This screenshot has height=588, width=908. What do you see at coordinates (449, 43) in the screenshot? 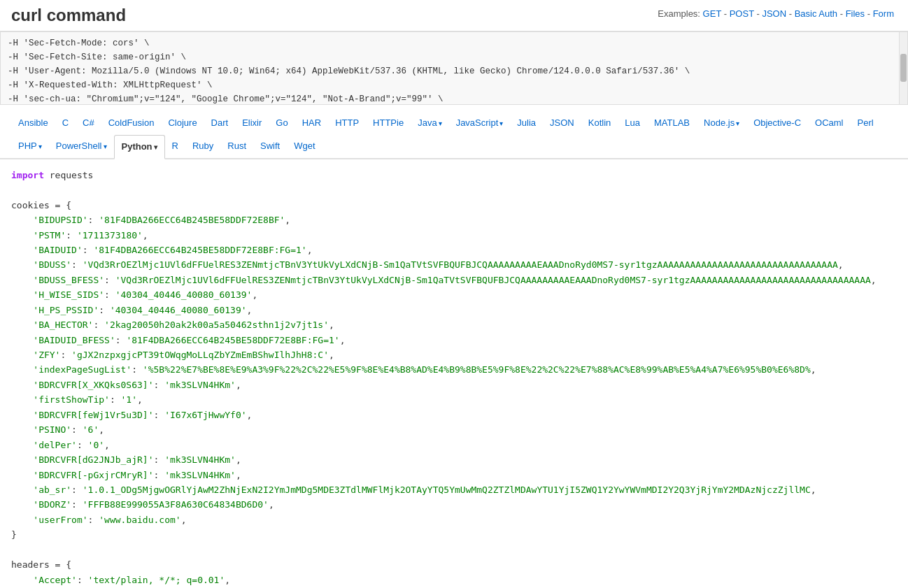
I see `curl-line-1: -H 'Sec-Fetch-Mode: cors' \` at bounding box center [449, 43].